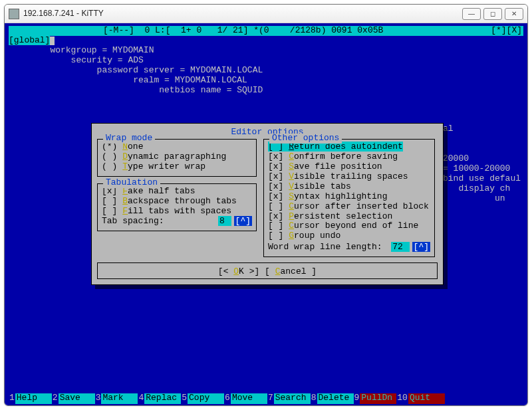  What do you see at coordinates (177, 211) in the screenshot?
I see `tabulation-option: [ ] Fill tabs with spaces` at bounding box center [177, 211].